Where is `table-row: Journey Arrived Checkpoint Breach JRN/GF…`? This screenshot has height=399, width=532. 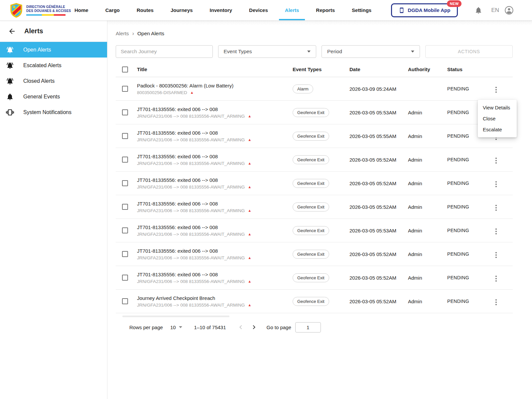 table-row: Journey Arrived Checkpoint Breach JRN/GF… is located at coordinates (314, 301).